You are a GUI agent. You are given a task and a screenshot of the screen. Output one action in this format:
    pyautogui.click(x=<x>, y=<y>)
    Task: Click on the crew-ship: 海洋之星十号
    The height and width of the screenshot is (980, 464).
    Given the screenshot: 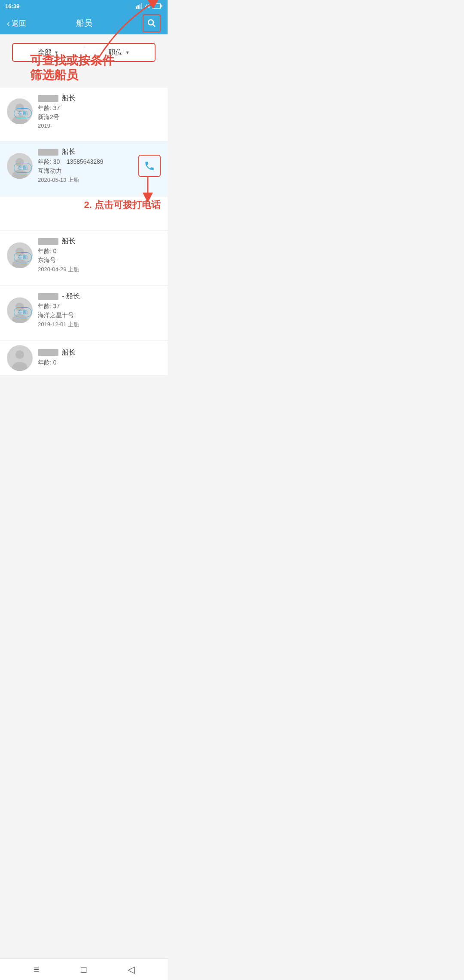 What is the action you would take?
    pyautogui.click(x=99, y=315)
    